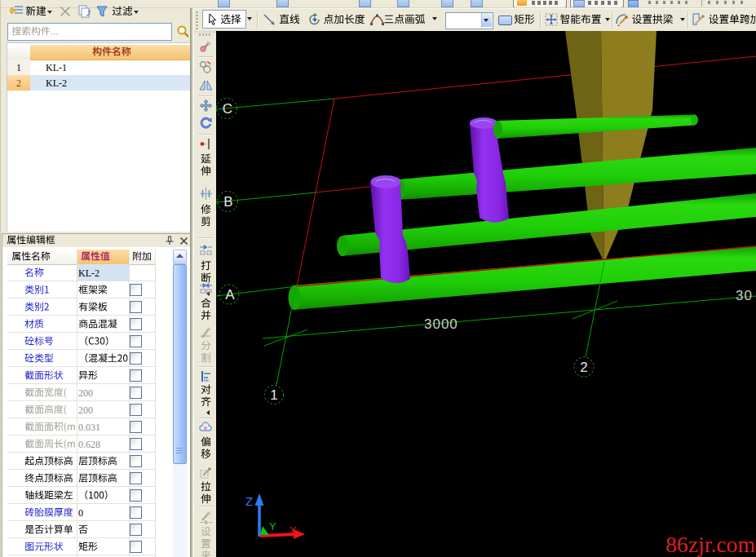 The width and height of the screenshot is (756, 557). I want to click on svg-text: 30, so click(744, 295).